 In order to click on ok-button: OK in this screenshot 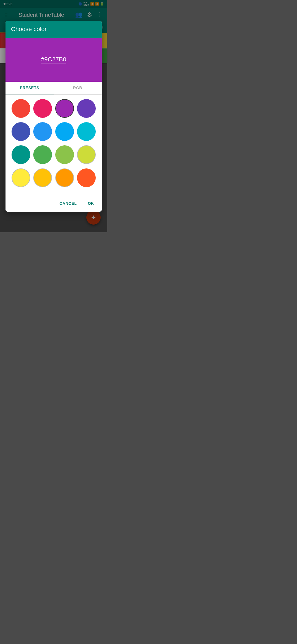, I will do `click(91, 203)`.